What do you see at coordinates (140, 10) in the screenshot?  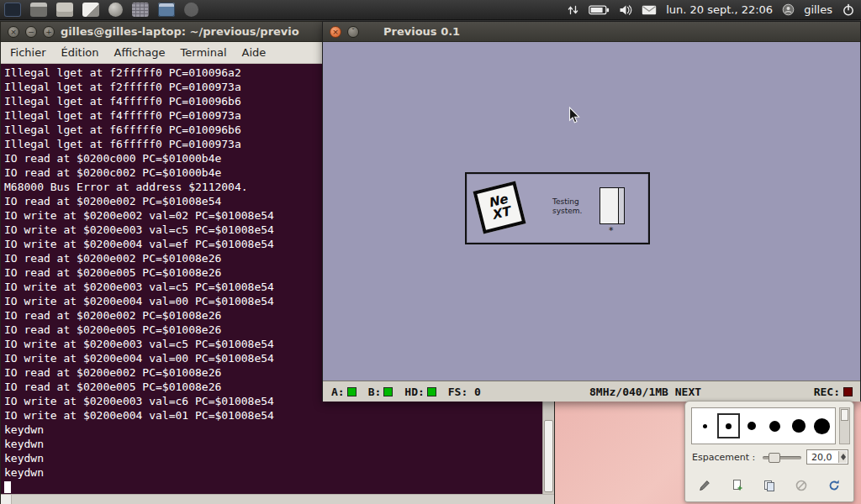 I see `grid-launcher-icon` at bounding box center [140, 10].